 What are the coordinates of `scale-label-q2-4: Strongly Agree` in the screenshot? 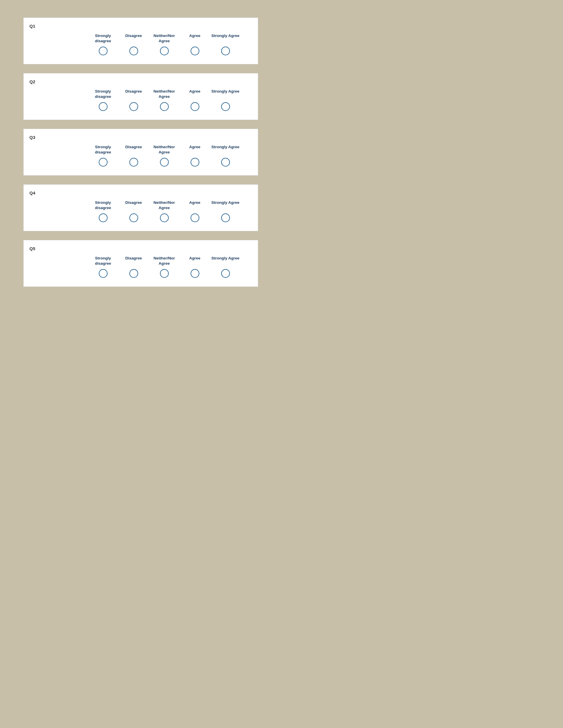 It's located at (225, 94).